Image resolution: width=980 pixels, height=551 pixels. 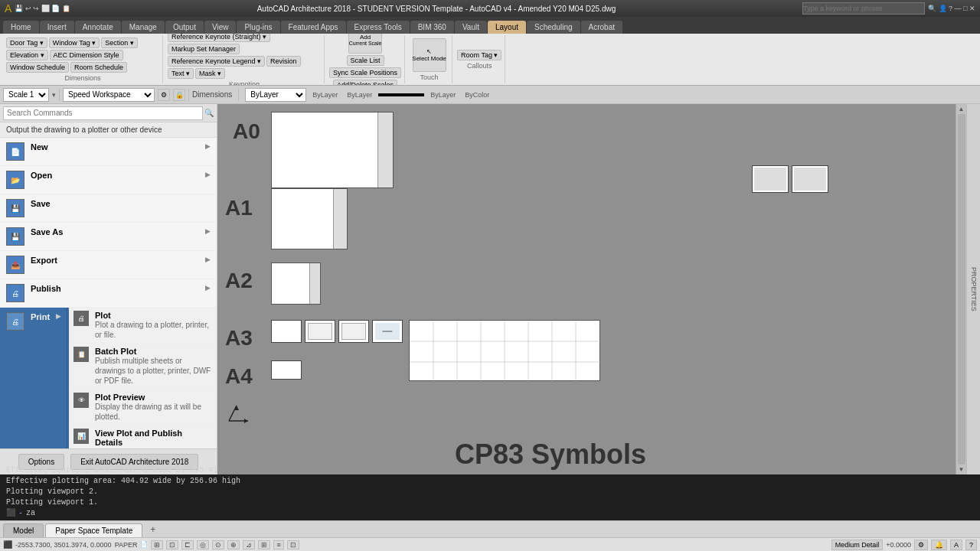 What do you see at coordinates (354, 331) in the screenshot?
I see `a3-thumb3-inner` at bounding box center [354, 331].